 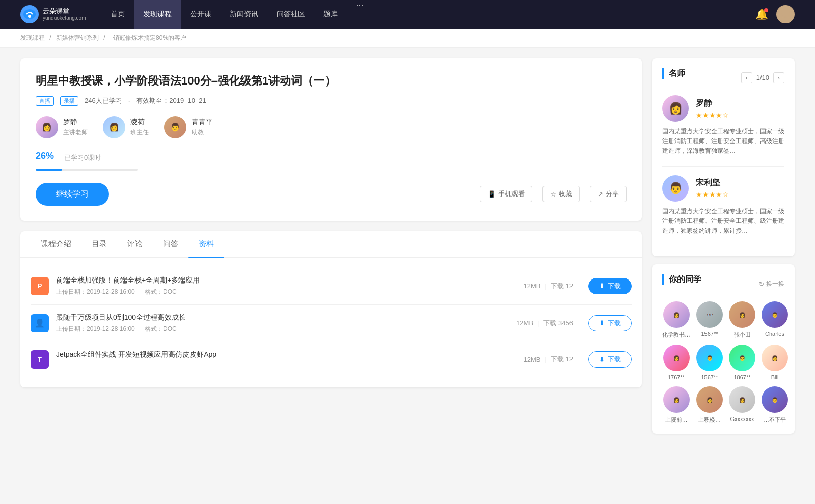 What do you see at coordinates (610, 286) in the screenshot?
I see `download-button-0: ⬇ 下载` at bounding box center [610, 286].